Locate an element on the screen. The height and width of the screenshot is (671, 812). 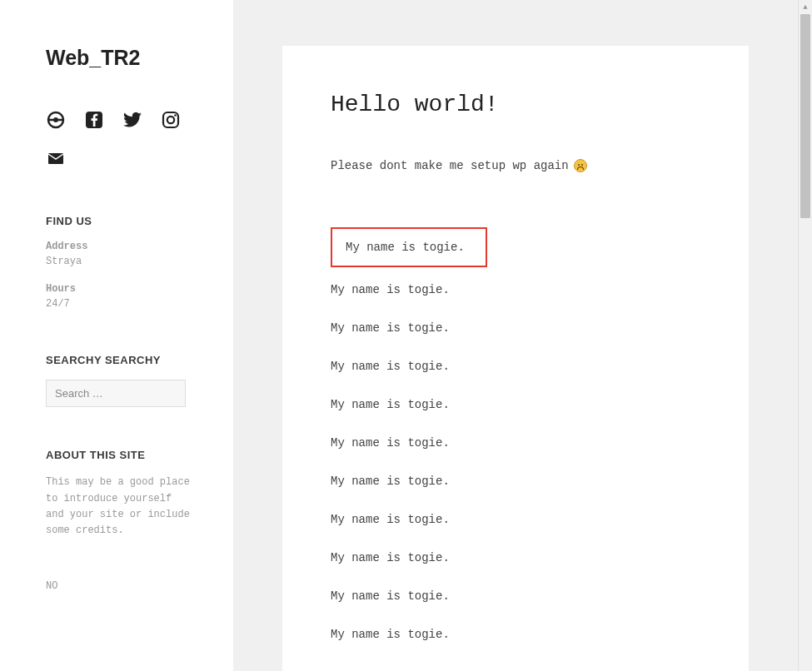
post-title: Hello world! is located at coordinates (516, 105).